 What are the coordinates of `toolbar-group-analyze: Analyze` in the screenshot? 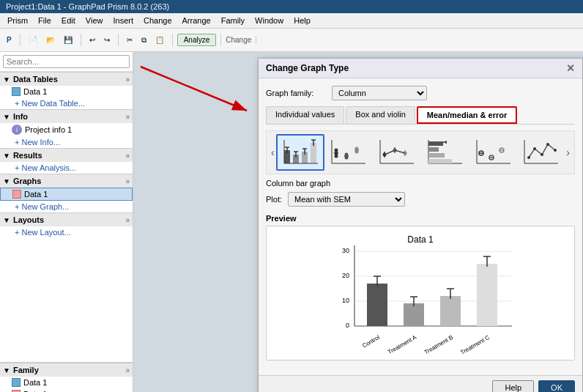 It's located at (199, 40).